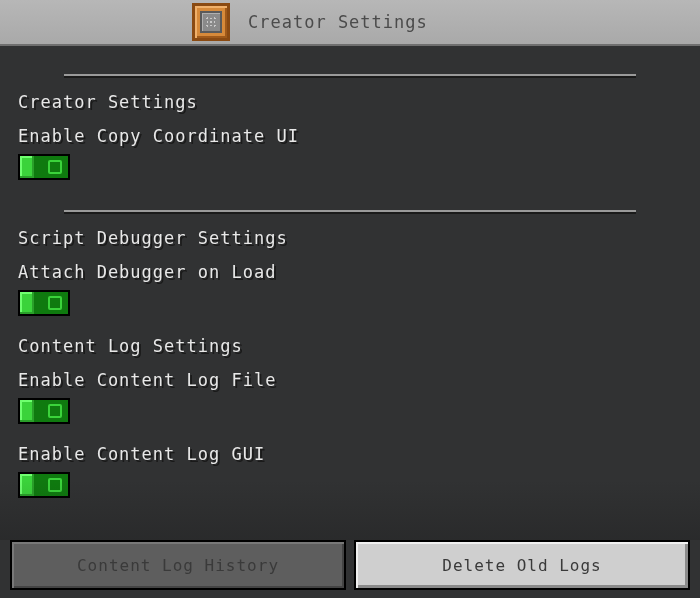  I want to click on option-label-copy-coord: Enable Copy Coordinate UI, so click(350, 136).